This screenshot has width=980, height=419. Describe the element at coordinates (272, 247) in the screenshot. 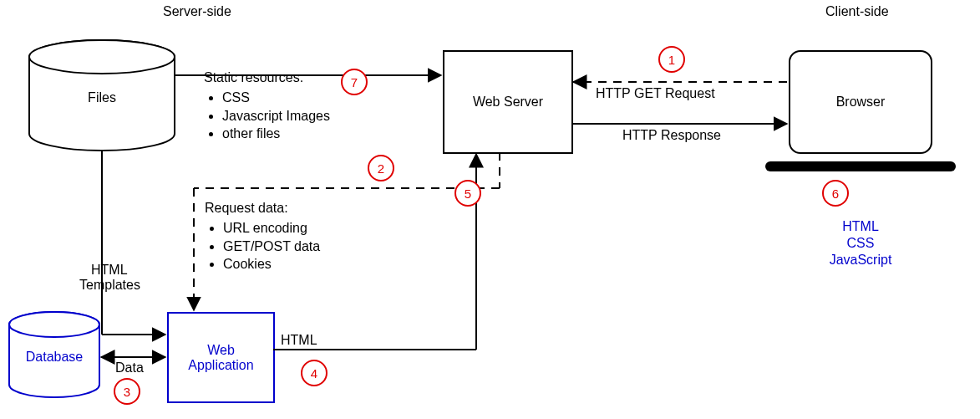

I see `request-item-1: GET/POST data` at that location.